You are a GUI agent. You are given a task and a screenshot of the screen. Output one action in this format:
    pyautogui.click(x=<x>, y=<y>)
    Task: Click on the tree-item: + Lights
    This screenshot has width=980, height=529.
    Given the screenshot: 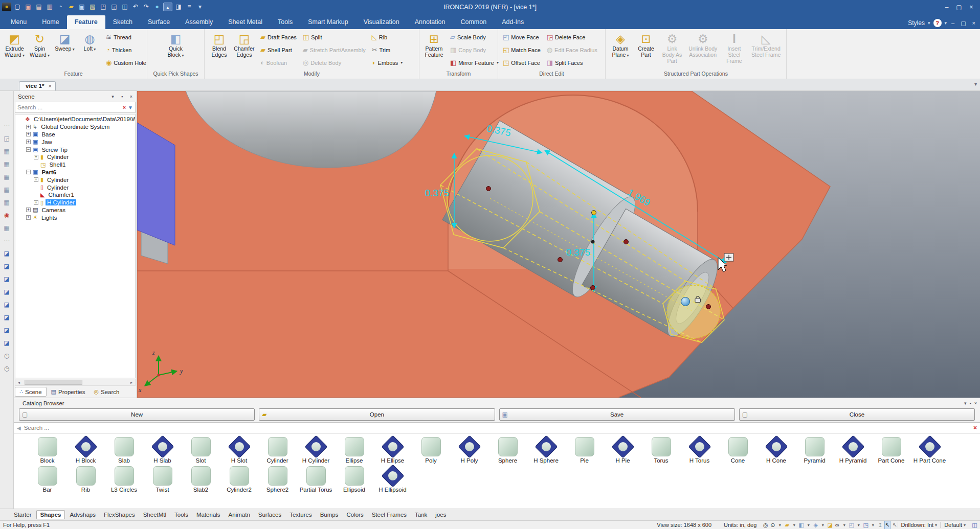 What is the action you would take?
    pyautogui.click(x=75, y=218)
    